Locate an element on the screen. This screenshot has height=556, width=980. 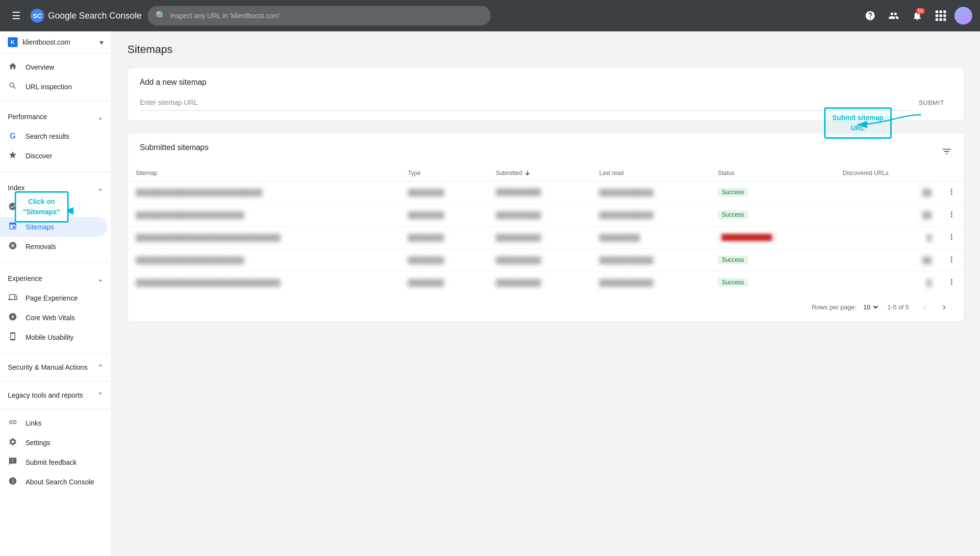
col-sitemap: Sitemap is located at coordinates (264, 174).